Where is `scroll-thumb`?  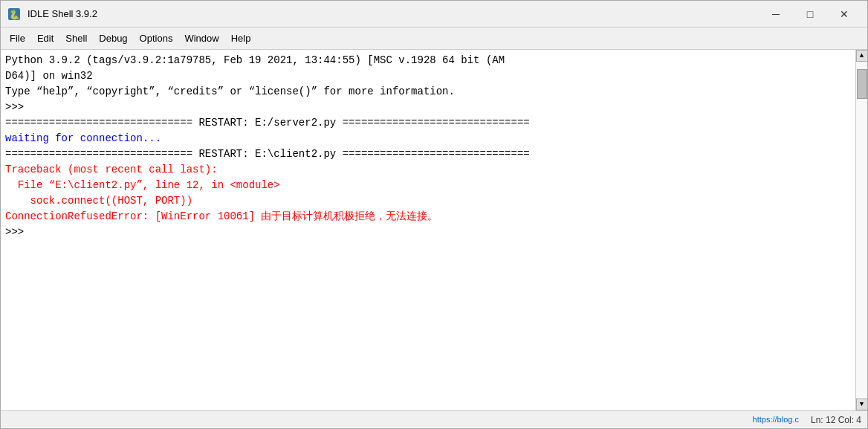 scroll-thumb is located at coordinates (862, 84).